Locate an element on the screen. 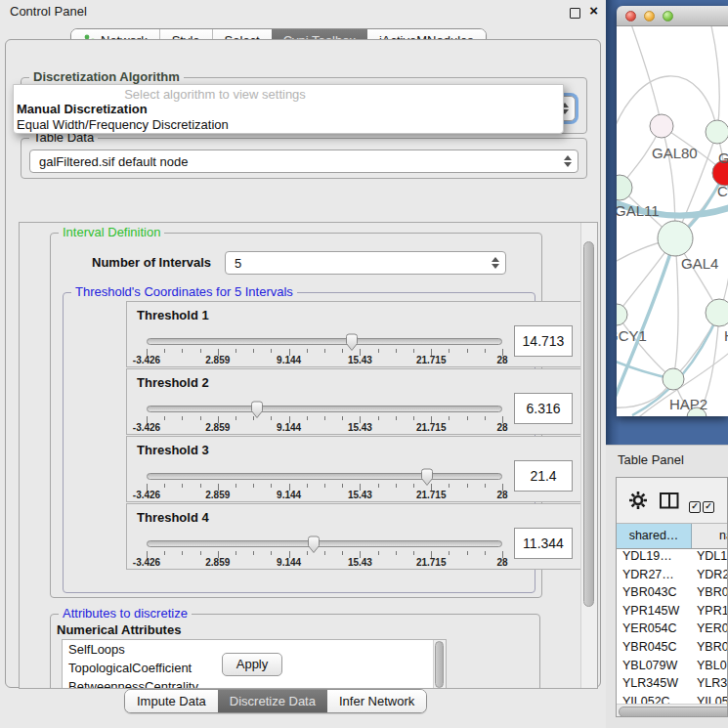 Image resolution: width=728 pixels, height=728 pixels. network-window-titlebar is located at coordinates (672, 16).